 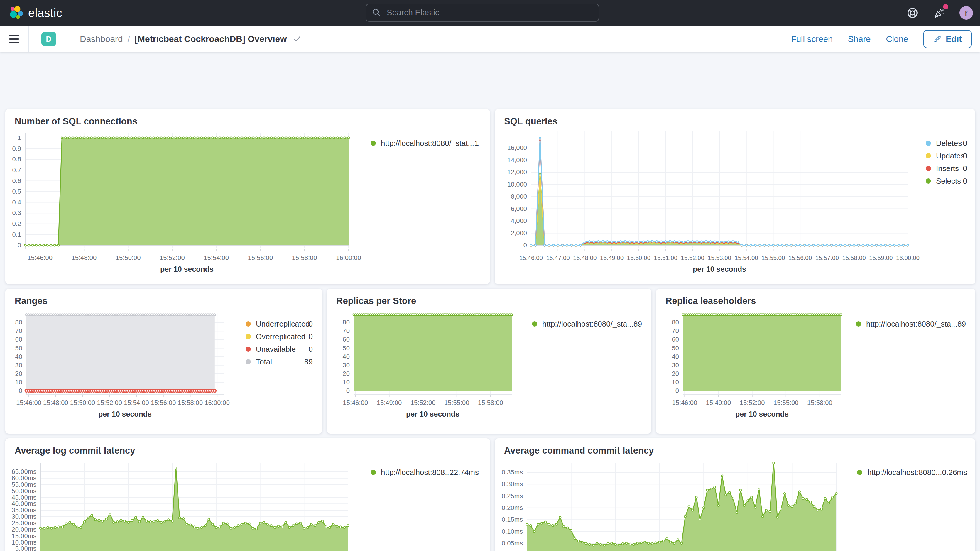 I want to click on chart-replicas-per-store: 0102030405060708015:46:0015:49:0015:52:0…, so click(x=489, y=361).